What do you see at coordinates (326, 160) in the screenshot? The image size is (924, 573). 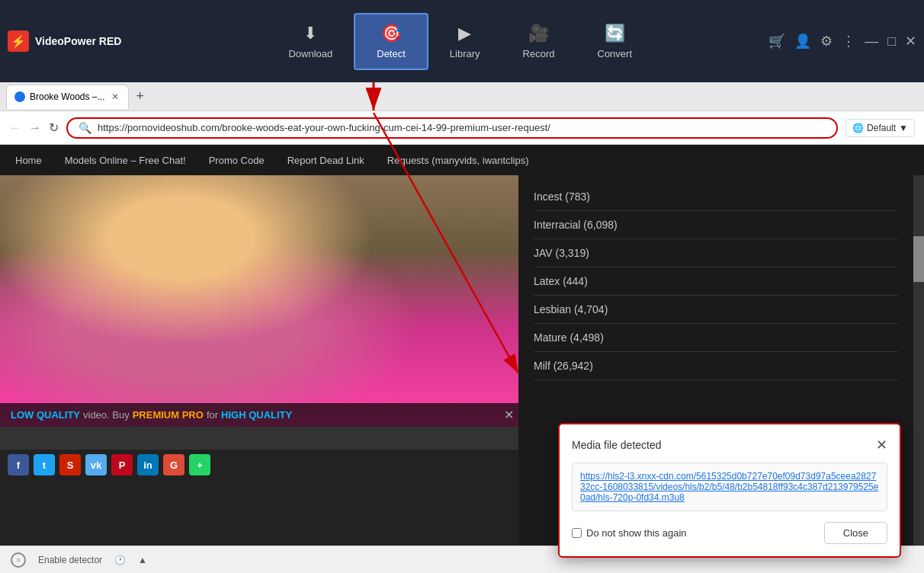 I see `site-nav-report: Report Dead Link` at bounding box center [326, 160].